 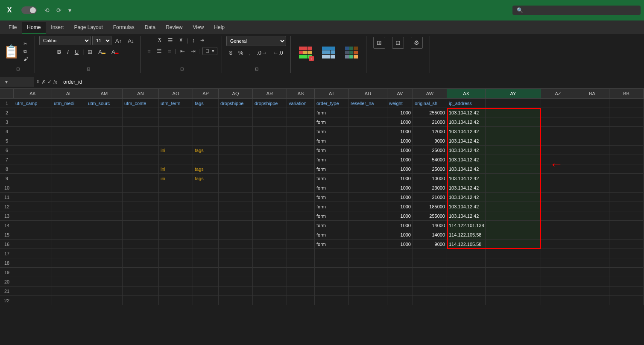 I want to click on table-row: 10000, so click(x=430, y=178).